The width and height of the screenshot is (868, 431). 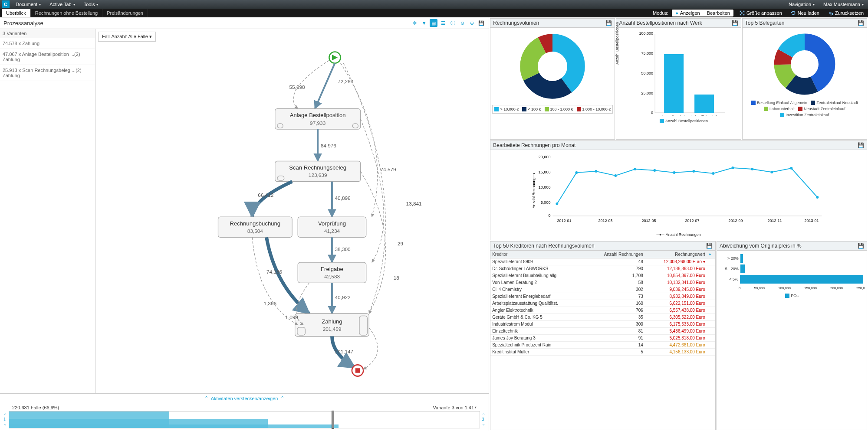 What do you see at coordinates (761, 13) in the screenshot?
I see `fit-button: Größe anpassen` at bounding box center [761, 13].